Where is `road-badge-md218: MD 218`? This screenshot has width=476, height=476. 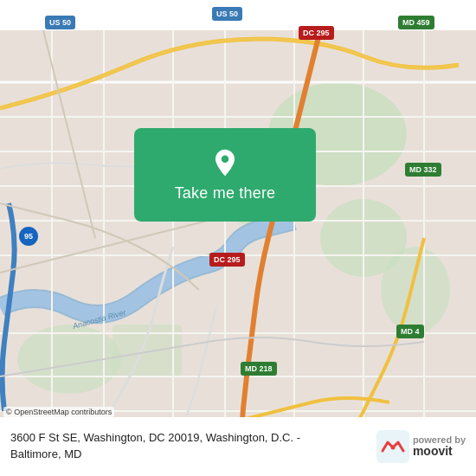 road-badge-md218: MD 218 is located at coordinates (259, 369).